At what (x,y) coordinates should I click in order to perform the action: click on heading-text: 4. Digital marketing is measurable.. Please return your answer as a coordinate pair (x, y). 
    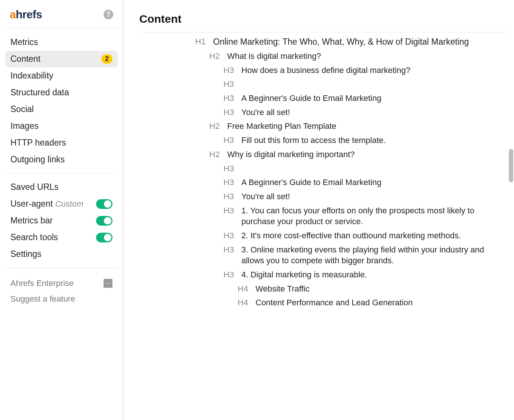
    Looking at the image, I should click on (304, 275).